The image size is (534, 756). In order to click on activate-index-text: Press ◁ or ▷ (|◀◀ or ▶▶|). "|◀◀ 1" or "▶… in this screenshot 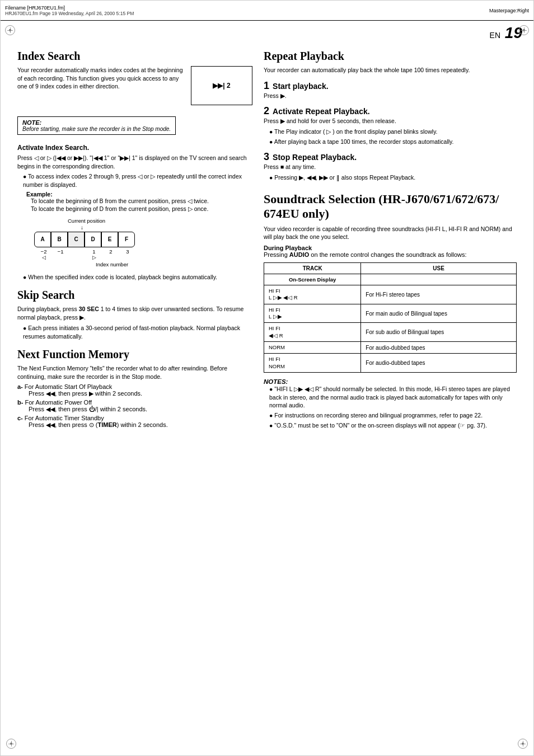, I will do `click(135, 162)`.